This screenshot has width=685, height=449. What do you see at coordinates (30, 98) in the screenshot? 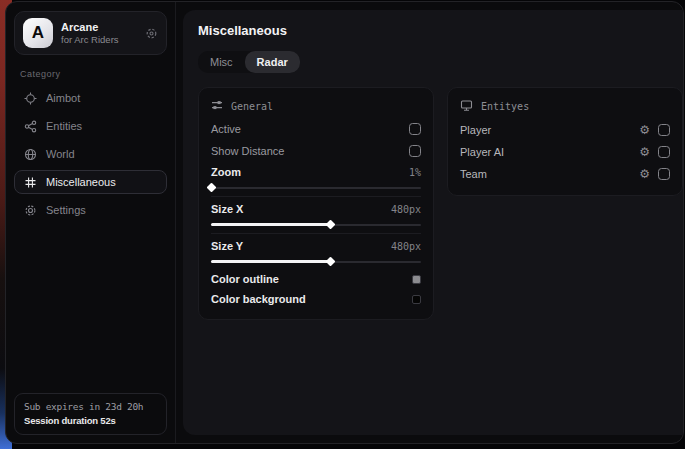
I see `crosshair-icon` at bounding box center [30, 98].